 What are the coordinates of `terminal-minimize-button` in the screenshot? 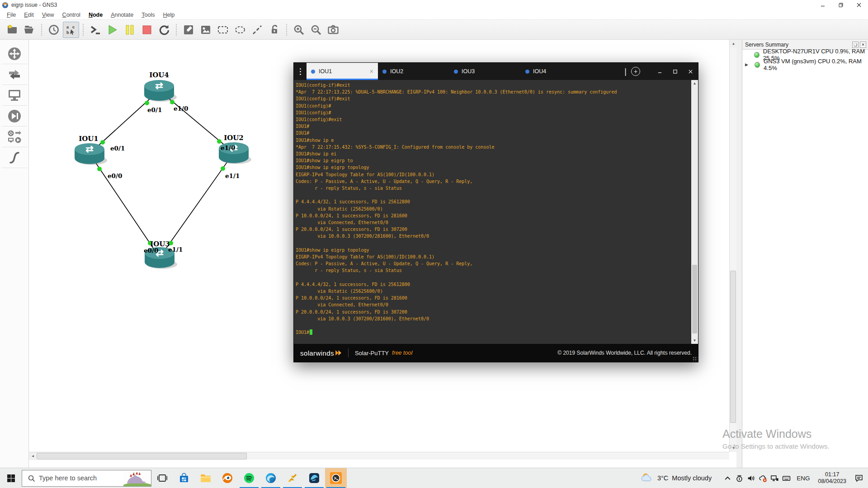 It's located at (660, 71).